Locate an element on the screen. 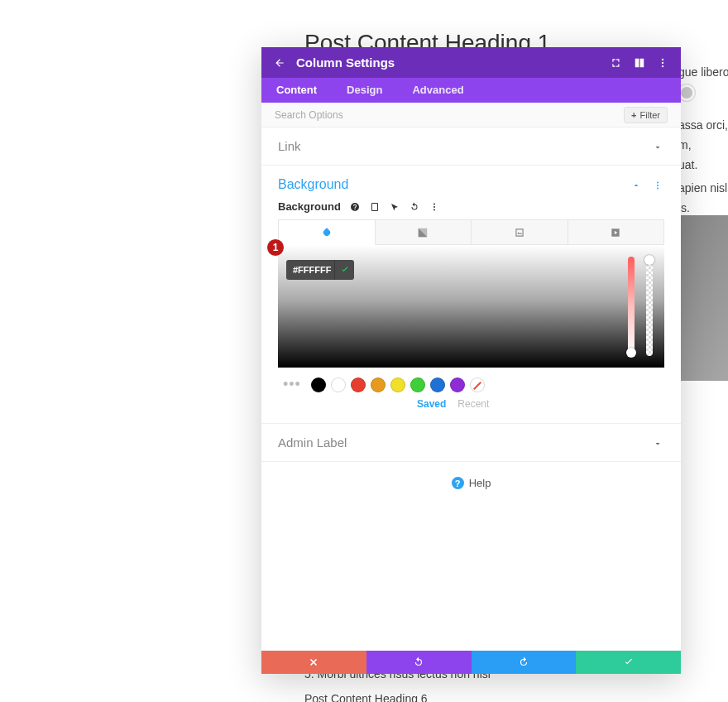 This screenshot has height=702, width=728. tab-design: Design is located at coordinates (364, 90).